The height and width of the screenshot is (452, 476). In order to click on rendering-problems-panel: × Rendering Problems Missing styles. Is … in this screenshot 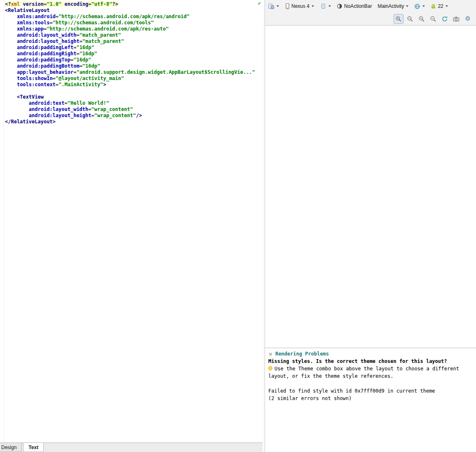, I will do `click(370, 400)`.